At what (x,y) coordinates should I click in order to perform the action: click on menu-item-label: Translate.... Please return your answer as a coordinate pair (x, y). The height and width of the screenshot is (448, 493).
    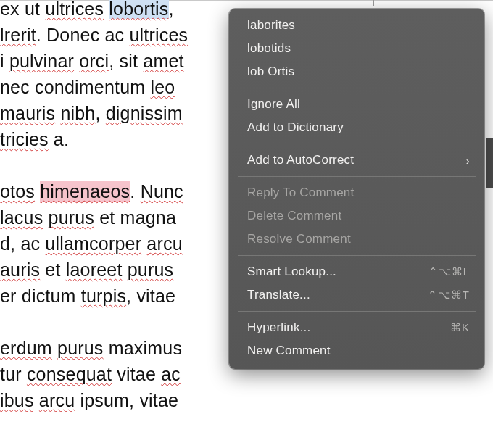
    Looking at the image, I should click on (278, 295).